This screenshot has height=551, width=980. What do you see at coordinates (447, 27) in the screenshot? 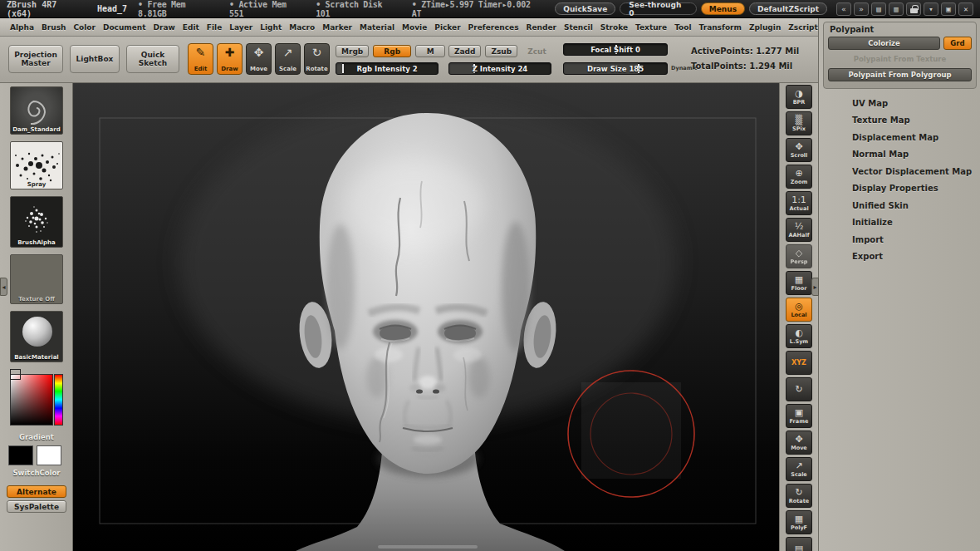
I see `menu-item: Picker` at bounding box center [447, 27].